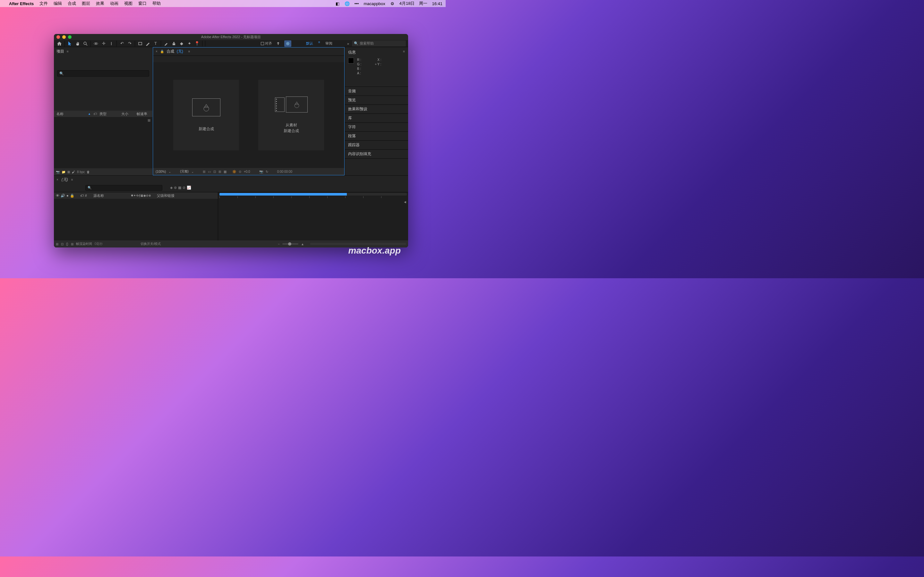 The image size is (924, 577). I want to click on workspace-default: 默认, so click(310, 44).